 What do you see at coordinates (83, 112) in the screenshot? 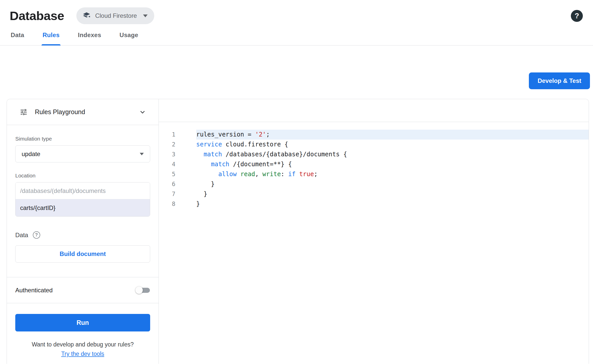
I see `rules-playground-header: Rules Playground` at bounding box center [83, 112].